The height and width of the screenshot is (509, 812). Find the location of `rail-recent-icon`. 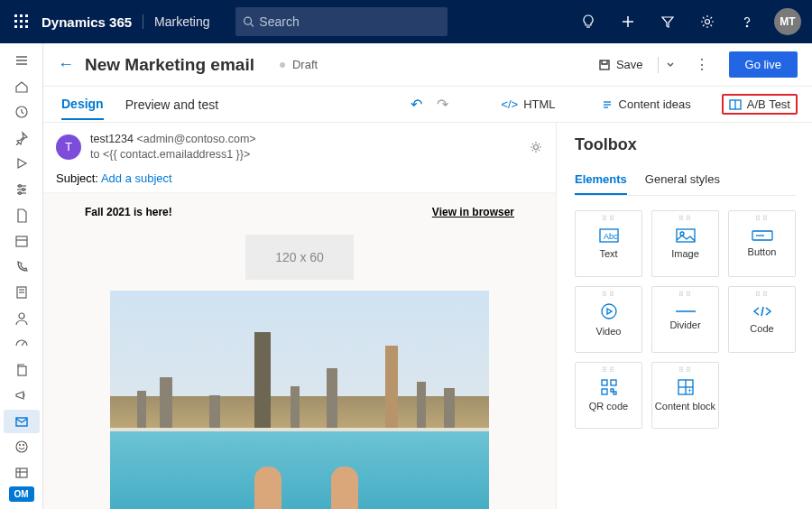

rail-recent-icon is located at coordinates (22, 112).